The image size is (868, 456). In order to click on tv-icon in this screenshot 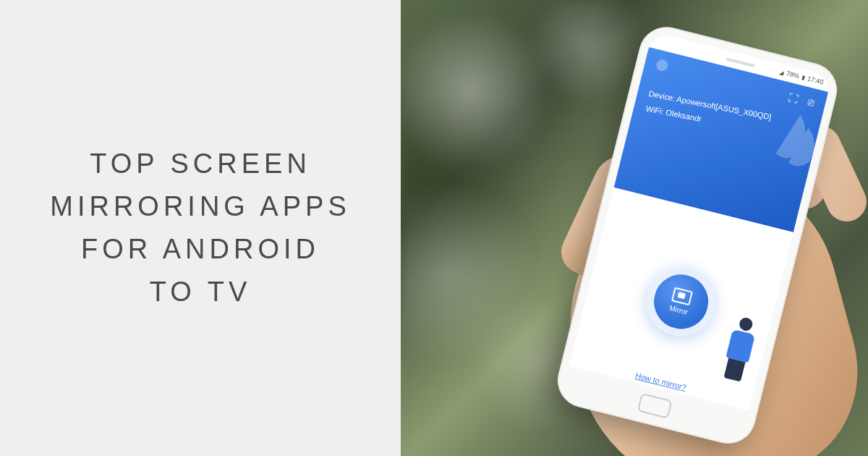, I will do `click(600, 390)`.